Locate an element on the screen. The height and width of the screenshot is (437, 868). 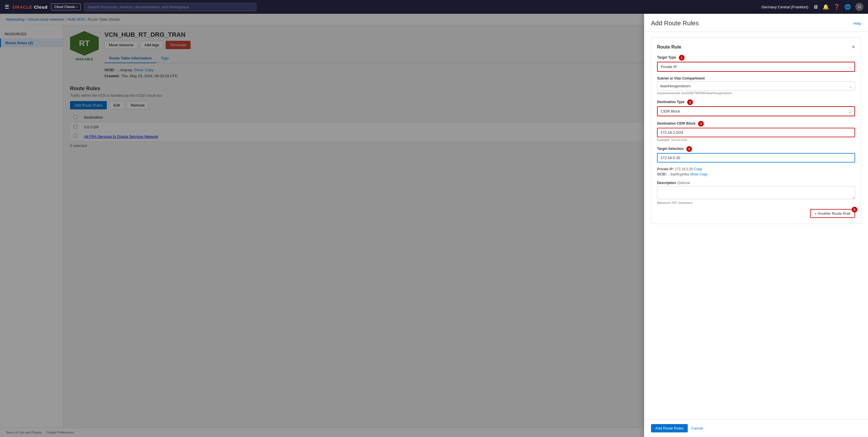
destination-cidr-hint: Example: 10.0.0.0/24 is located at coordinates (756, 140).